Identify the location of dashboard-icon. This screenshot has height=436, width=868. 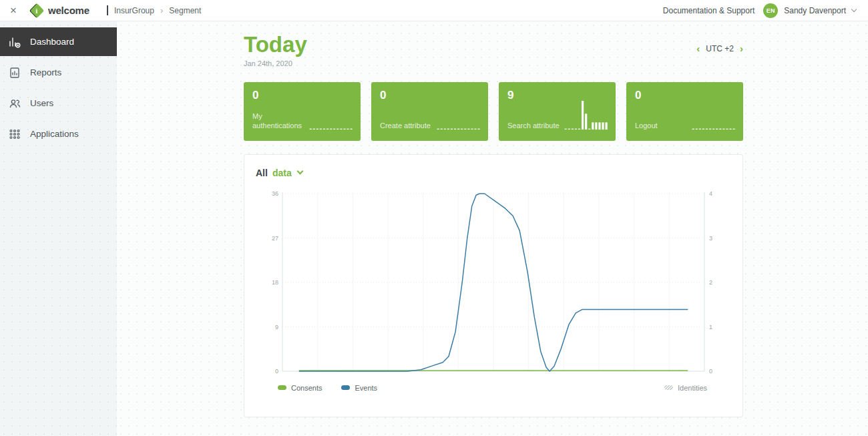
(15, 42).